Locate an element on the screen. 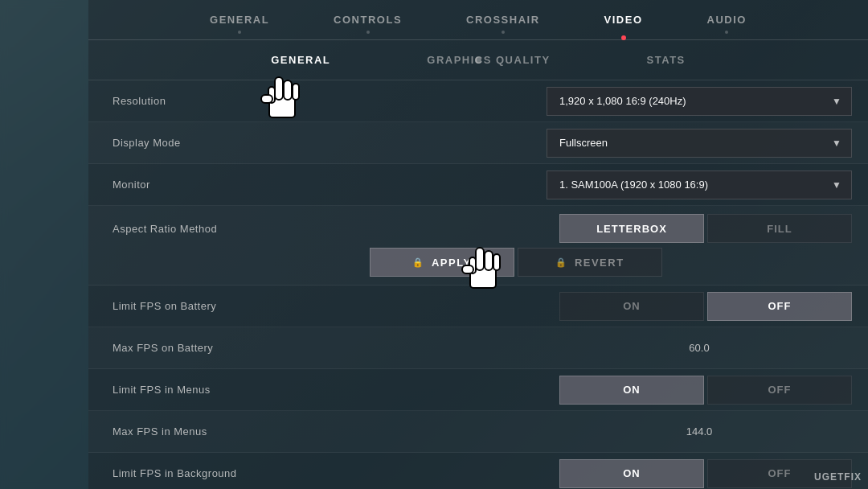  limit-fps-menus-control: On Off is located at coordinates (611, 390).